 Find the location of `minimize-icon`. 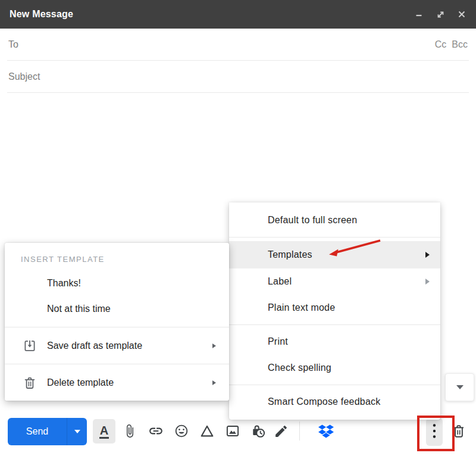

minimize-icon is located at coordinates (419, 14).